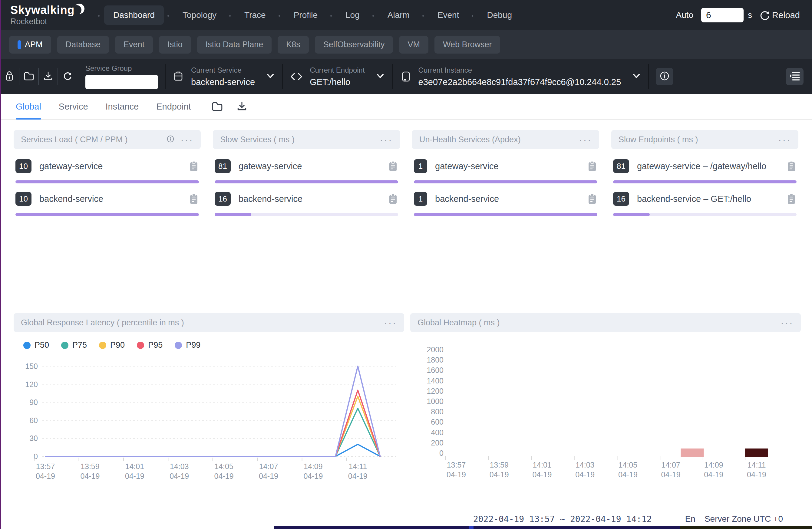 The width and height of the screenshot is (812, 529). Describe the element at coordinates (795, 76) in the screenshot. I see `sidebar-toggle-button` at that location.